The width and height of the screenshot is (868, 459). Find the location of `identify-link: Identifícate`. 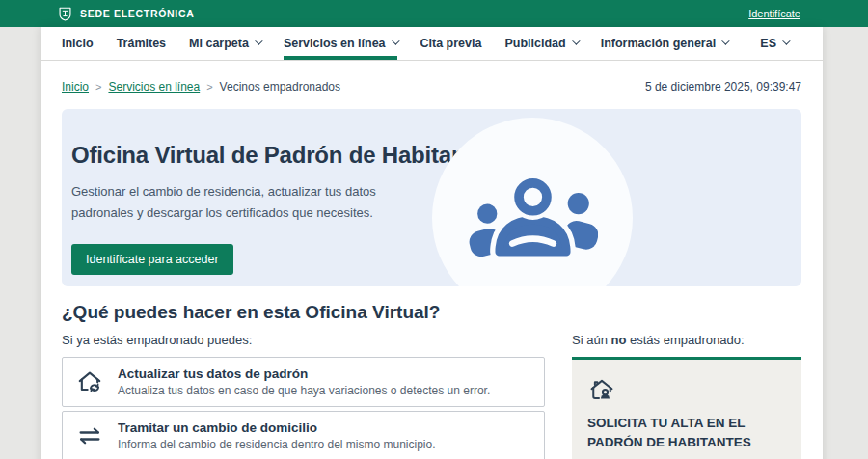

identify-link: Identifícate is located at coordinates (774, 14).